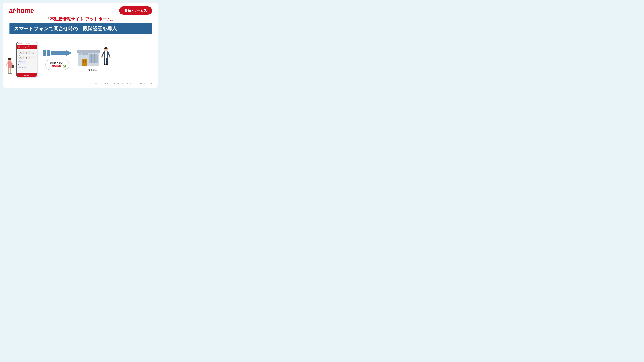 This screenshot has height=362, width=644. What do you see at coordinates (24, 59) in the screenshot?
I see `phone-wrapper: at·home athome.co.jp ☰ 🔴 住まいをさがし はじめよう！ …` at bounding box center [24, 59].